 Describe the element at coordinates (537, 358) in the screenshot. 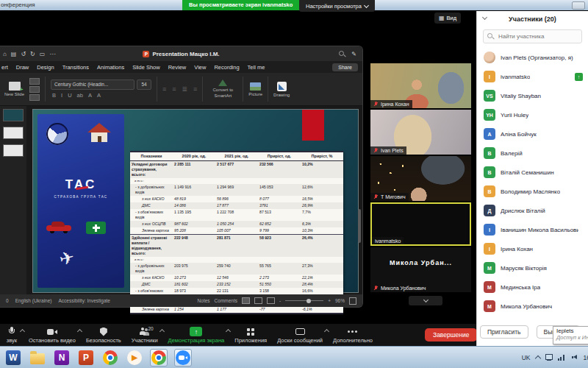

I see `hidden-icons-arrow` at that location.